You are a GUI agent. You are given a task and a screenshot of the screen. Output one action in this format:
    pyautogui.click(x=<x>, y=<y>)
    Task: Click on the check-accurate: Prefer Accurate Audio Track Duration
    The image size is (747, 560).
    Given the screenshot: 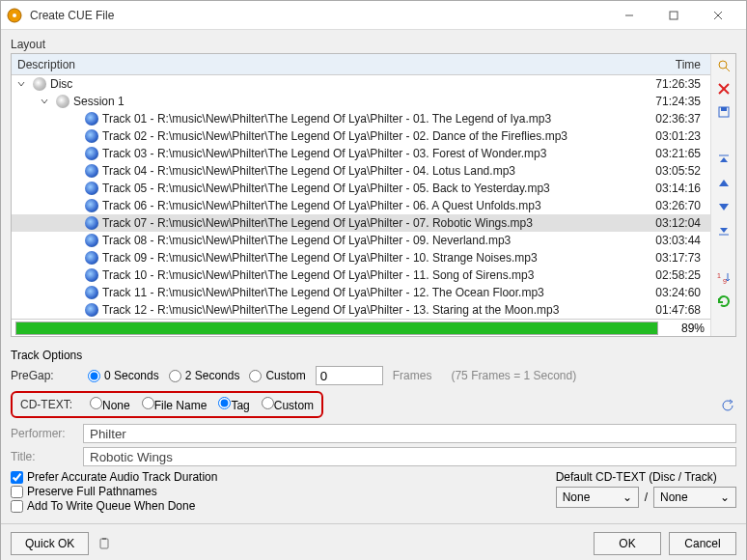 What is the action you would take?
    pyautogui.click(x=114, y=477)
    